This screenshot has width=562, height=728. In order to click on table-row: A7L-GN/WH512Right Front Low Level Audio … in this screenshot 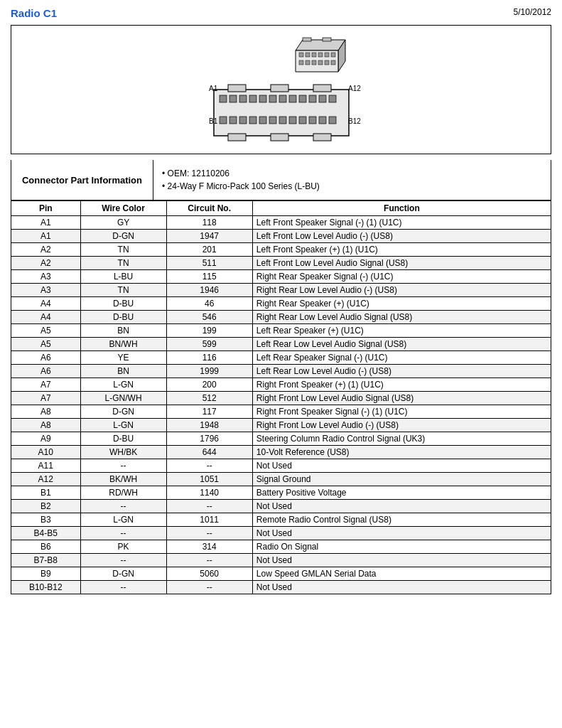, I will do `click(281, 398)`.